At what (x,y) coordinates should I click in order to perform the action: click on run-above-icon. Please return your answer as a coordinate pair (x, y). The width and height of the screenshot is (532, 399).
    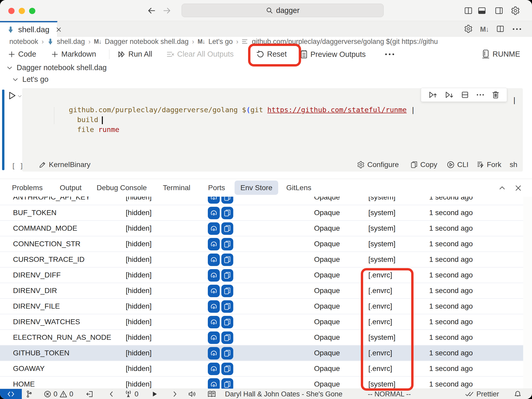
    Looking at the image, I should click on (433, 95).